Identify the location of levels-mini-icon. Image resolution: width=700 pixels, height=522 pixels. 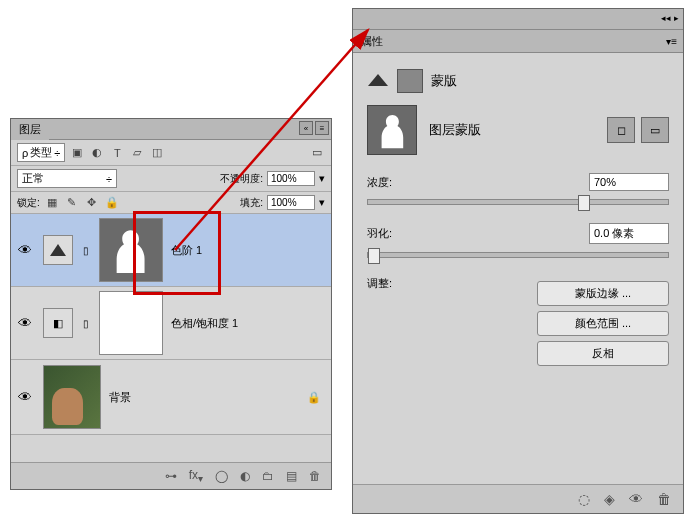
(378, 81).